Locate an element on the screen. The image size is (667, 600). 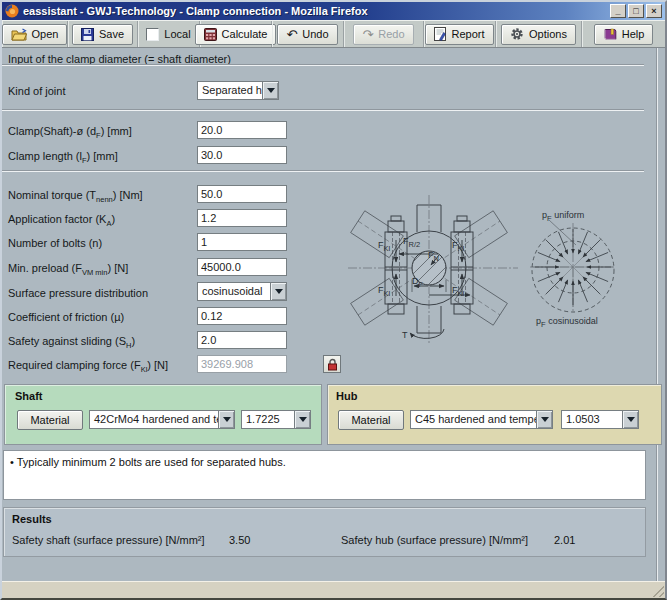
local-checkbox is located at coordinates (152, 34).